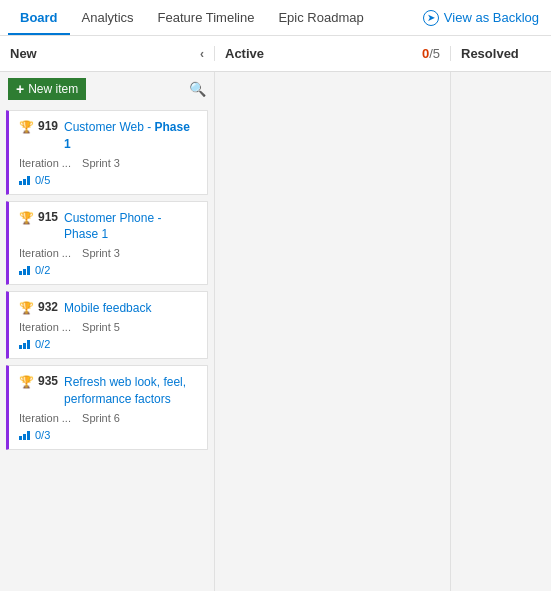  What do you see at coordinates (101, 327) in the screenshot?
I see `sprint-label: Sprint 5` at bounding box center [101, 327].